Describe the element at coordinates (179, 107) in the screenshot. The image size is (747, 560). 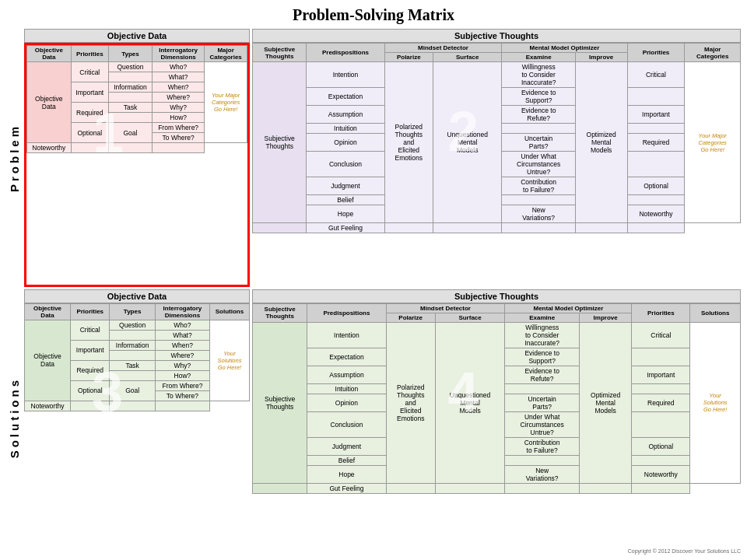
I see `dim-why-1: Why?` at that location.